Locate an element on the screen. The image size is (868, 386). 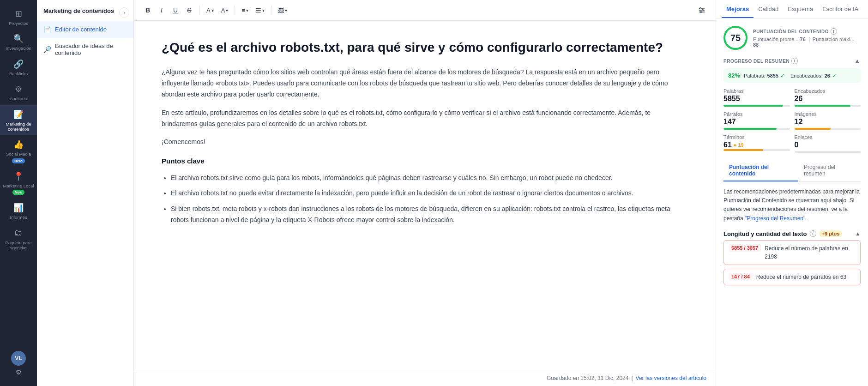
sidebar-item-paquete: 🗂 Paquete para Agencias is located at coordinates (18, 239).